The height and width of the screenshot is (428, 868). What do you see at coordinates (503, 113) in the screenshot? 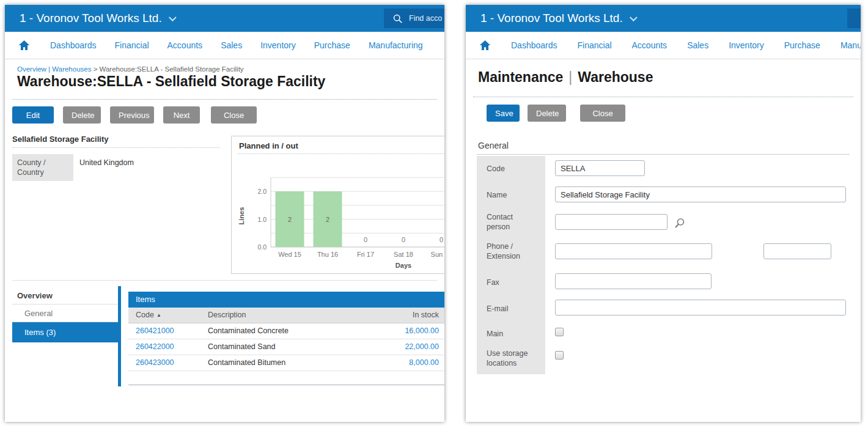
I see `save-button: Save` at bounding box center [503, 113].